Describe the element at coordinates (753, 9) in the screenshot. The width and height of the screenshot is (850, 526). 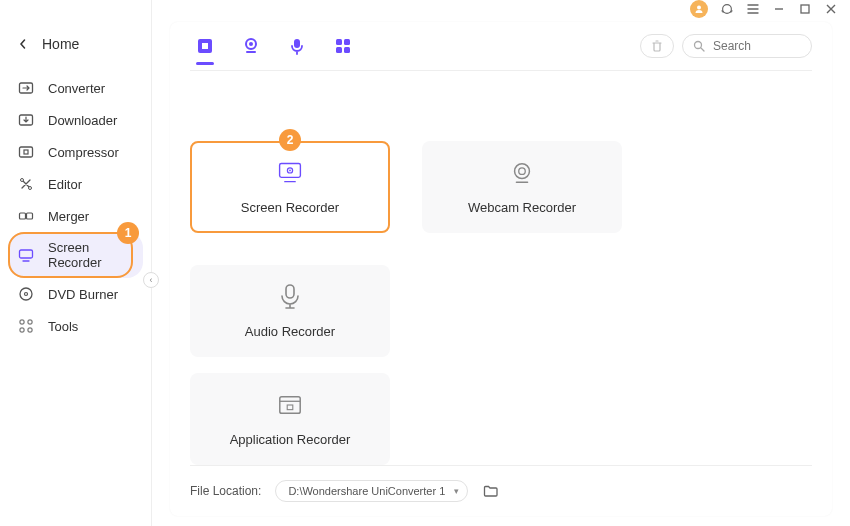
I see `menu-icon` at that location.